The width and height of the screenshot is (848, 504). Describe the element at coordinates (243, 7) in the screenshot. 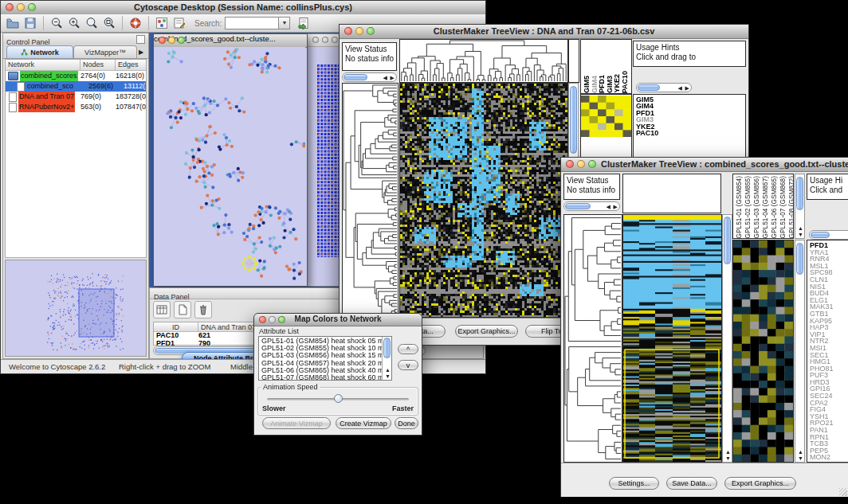

I see `main-window-title: Cytoscape Desktop (Session Name: collins…` at that location.